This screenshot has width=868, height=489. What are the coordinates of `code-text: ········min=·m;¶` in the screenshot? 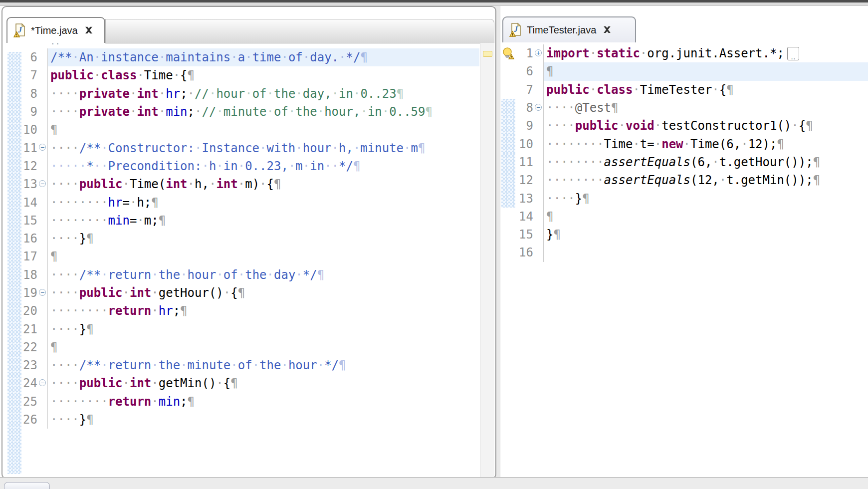 It's located at (263, 221).